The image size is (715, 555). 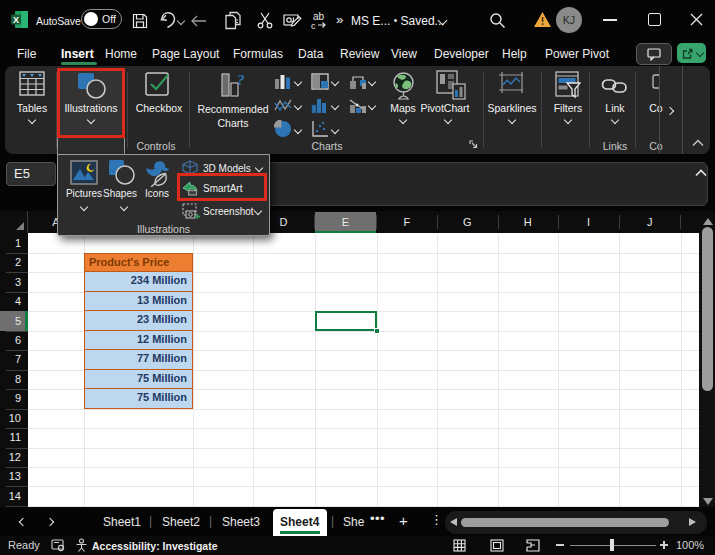 I want to click on svg-text: X, so click(x=16, y=20).